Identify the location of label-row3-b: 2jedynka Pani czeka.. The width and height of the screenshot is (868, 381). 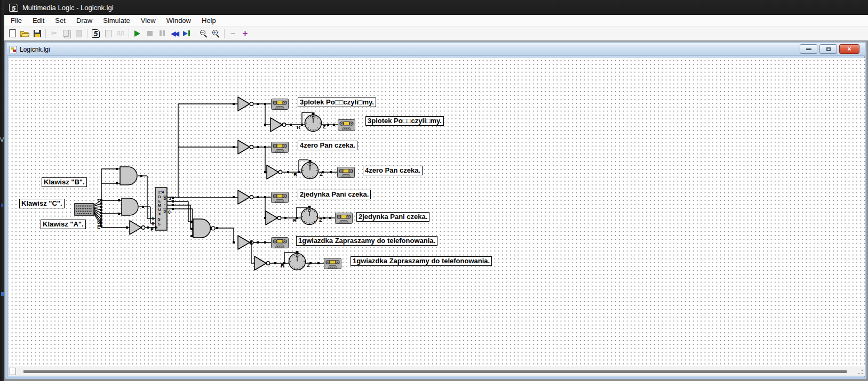
(393, 217).